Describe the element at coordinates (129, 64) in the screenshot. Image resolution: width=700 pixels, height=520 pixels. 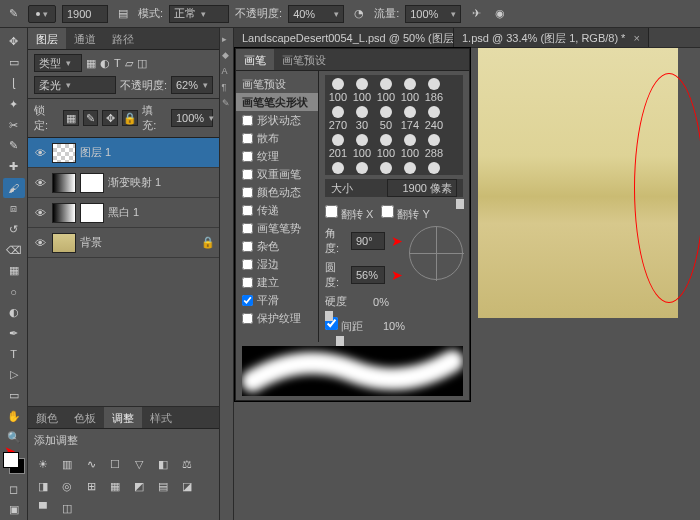
I see `filter-shape-icon: ▱` at that location.